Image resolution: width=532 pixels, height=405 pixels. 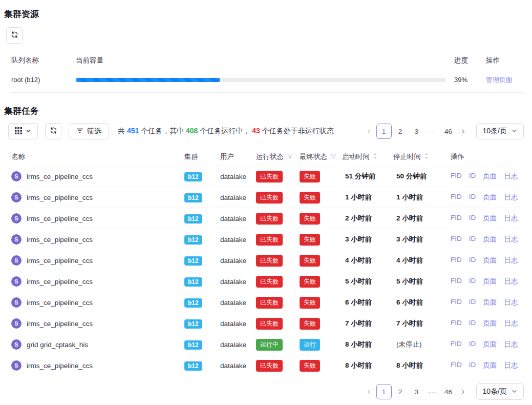 What do you see at coordinates (422, 302) in the screenshot?
I see `stop-time: 6 小时前` at bounding box center [422, 302].